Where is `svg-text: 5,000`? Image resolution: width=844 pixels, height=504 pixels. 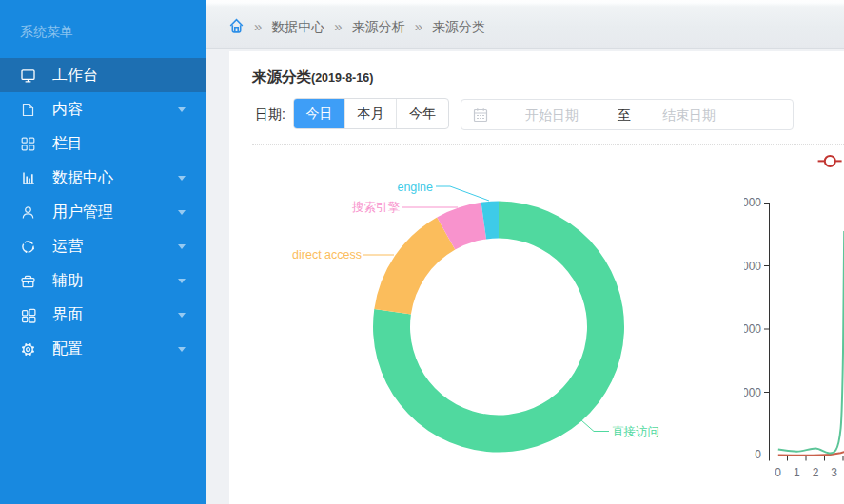
svg-text: 5,000 is located at coordinates (753, 393).